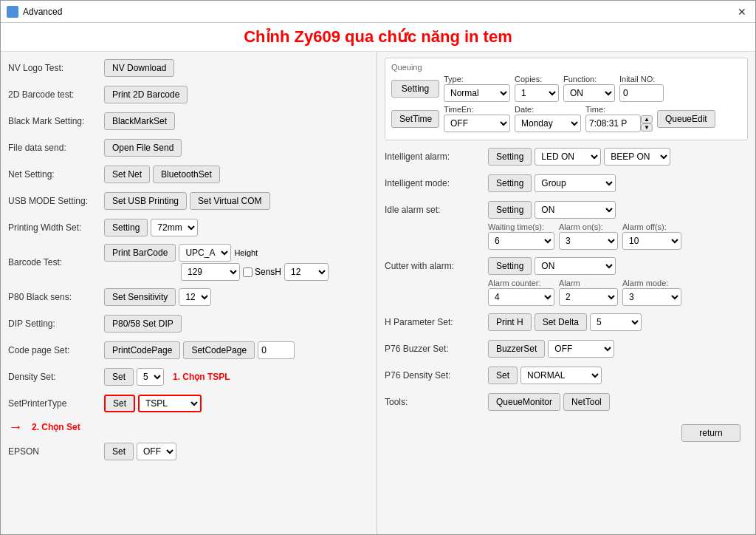 This screenshot has height=535, width=756. Describe the element at coordinates (652, 297) in the screenshot. I see `alarm-mode-select: 3` at that location.